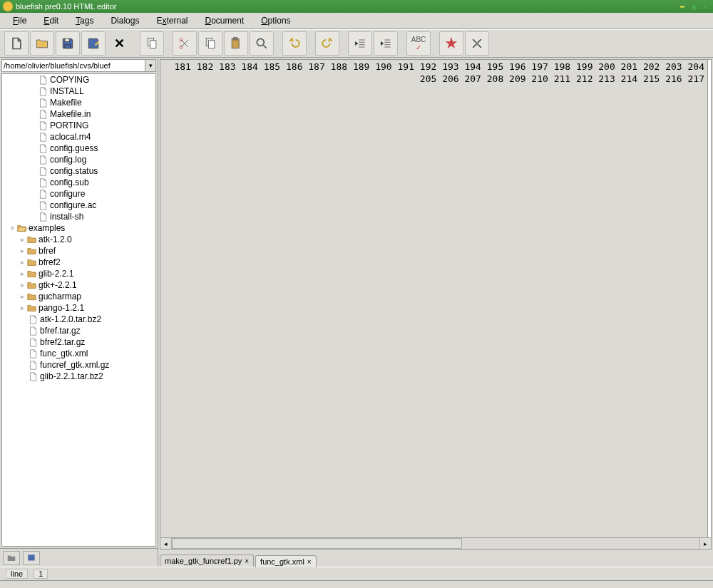  Describe the element at coordinates (8, 6) in the screenshot. I see `app-icon` at that location.